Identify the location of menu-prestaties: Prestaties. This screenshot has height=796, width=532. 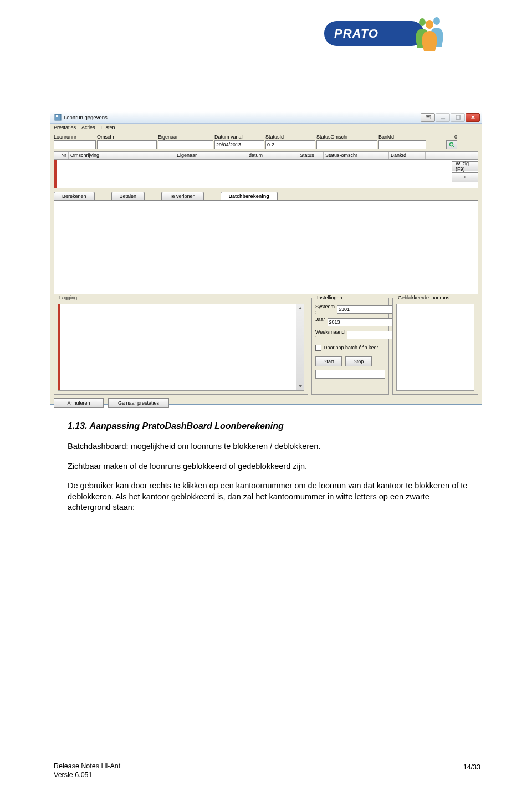
(65, 129).